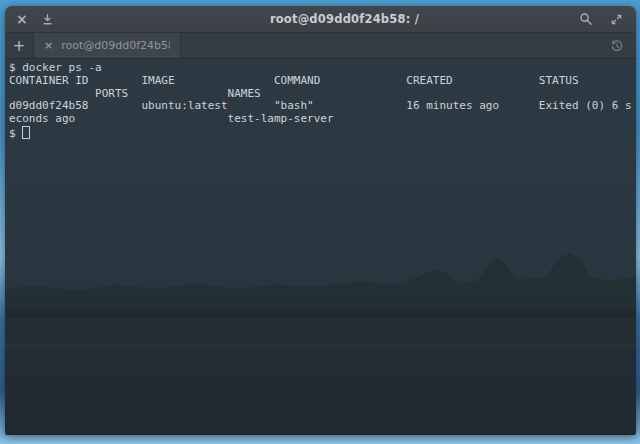  What do you see at coordinates (322, 68) in the screenshot?
I see `terminal-line: $ docker ps -a` at bounding box center [322, 68].